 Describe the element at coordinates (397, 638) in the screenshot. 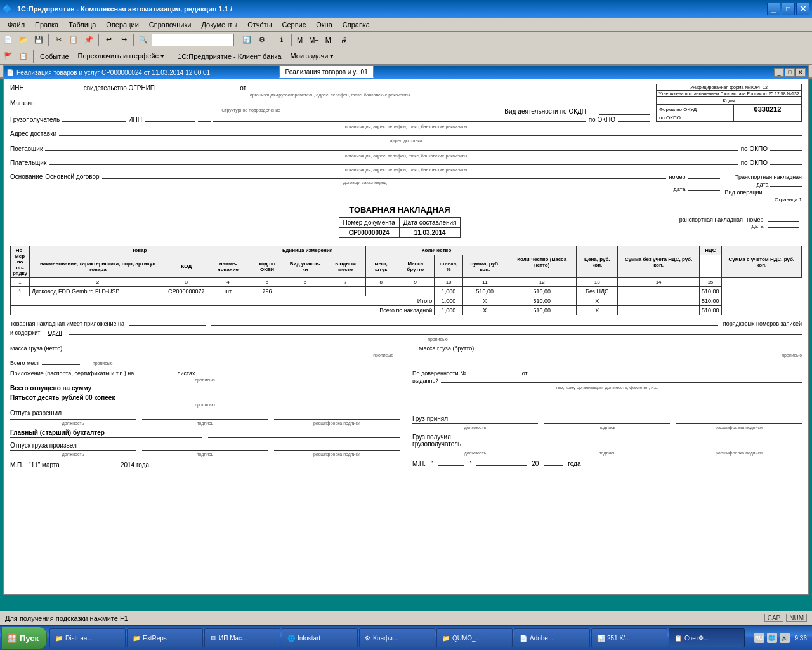

I see `tb-item-4: ⚙Конфи...` at that location.